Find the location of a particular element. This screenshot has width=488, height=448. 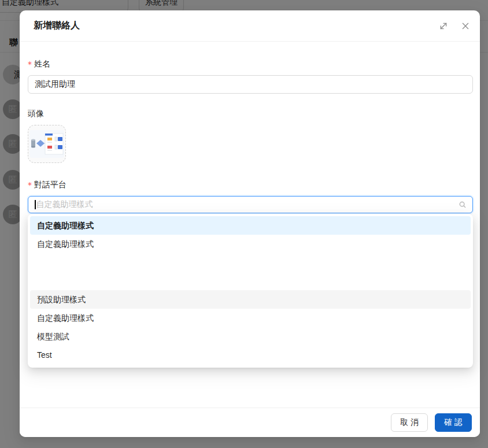

avatar-upload is located at coordinates (47, 144).